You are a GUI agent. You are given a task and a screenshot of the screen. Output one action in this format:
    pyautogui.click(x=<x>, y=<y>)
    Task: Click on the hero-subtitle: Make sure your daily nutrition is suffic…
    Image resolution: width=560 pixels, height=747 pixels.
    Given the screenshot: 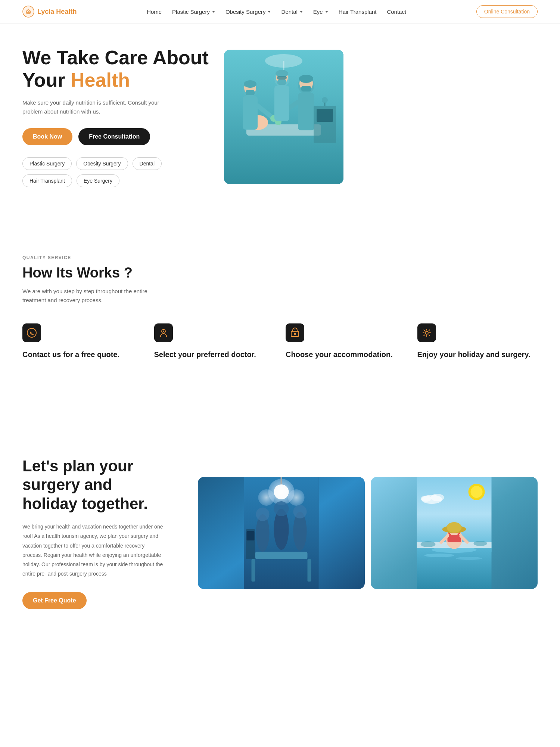 What is the action you would take?
    pyautogui.click(x=101, y=107)
    